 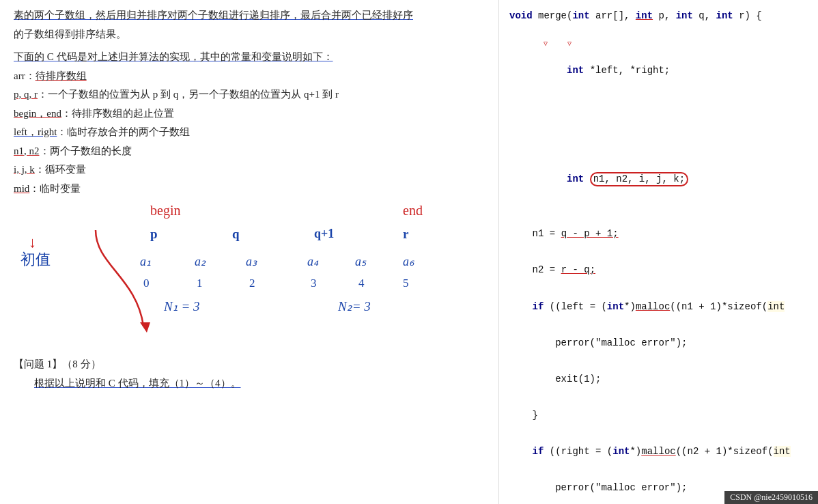 What do you see at coordinates (406, 283) in the screenshot?
I see `idx5: 5` at bounding box center [406, 283].